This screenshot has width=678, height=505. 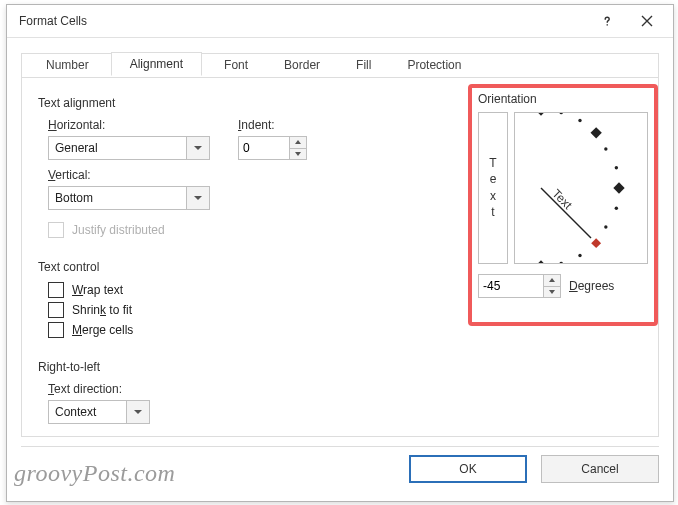 What do you see at coordinates (99, 412) in the screenshot?
I see `text-direction-combo: Context` at bounding box center [99, 412].